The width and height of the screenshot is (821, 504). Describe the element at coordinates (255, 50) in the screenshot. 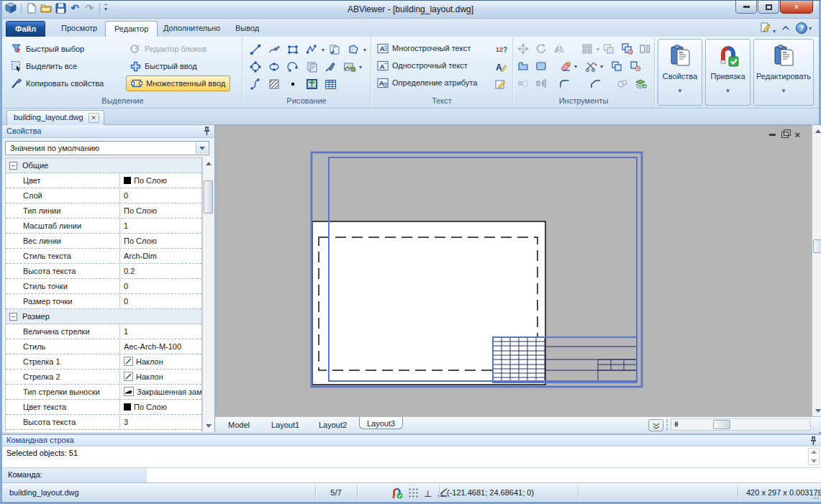

I see `line-icon` at that location.